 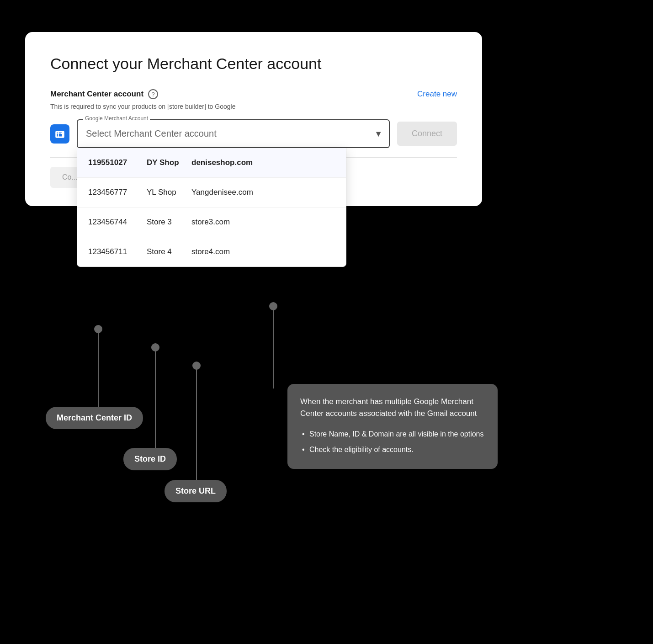 I want to click on dropdown-item-id: 123456777, so click(x=113, y=192).